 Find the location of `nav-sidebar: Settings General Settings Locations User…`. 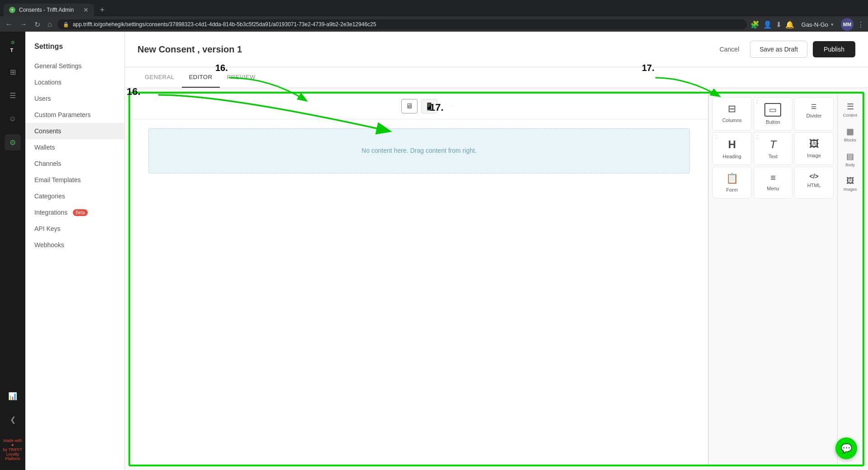

nav-sidebar: Settings General Settings Locations User… is located at coordinates (75, 251).